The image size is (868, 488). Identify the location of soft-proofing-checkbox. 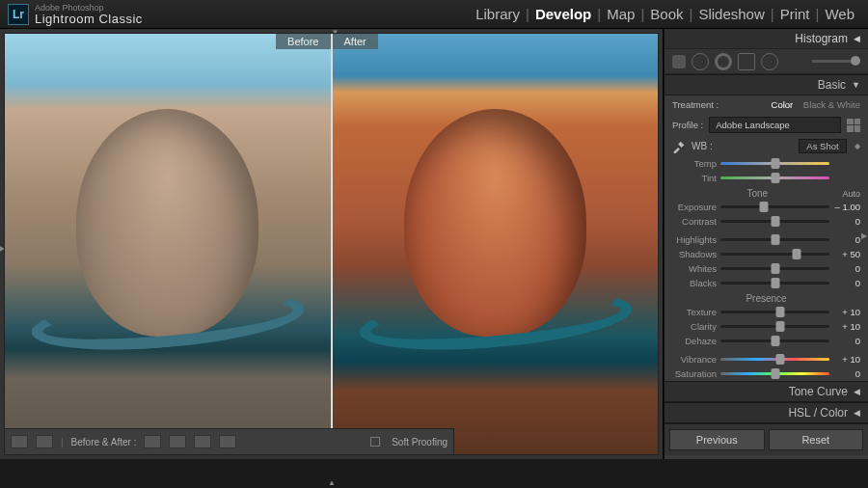
(375, 442).